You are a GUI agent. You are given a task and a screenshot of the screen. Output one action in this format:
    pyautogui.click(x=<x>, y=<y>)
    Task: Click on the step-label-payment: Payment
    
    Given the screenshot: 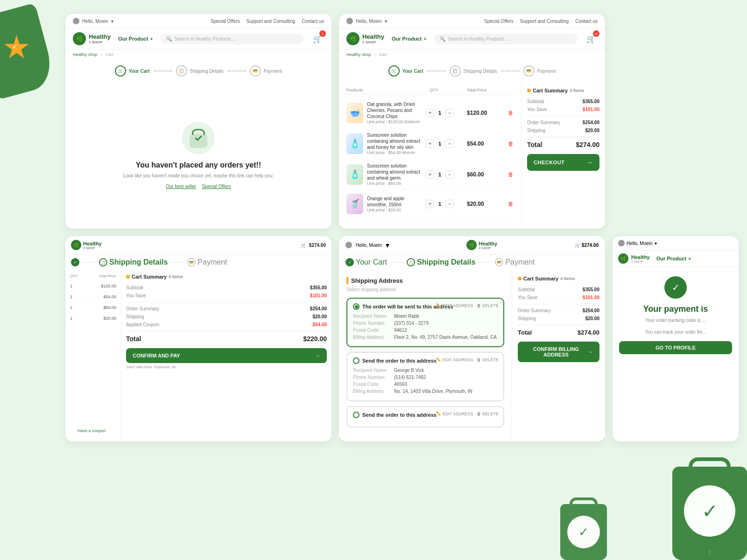 What is the action you would take?
    pyautogui.click(x=273, y=71)
    